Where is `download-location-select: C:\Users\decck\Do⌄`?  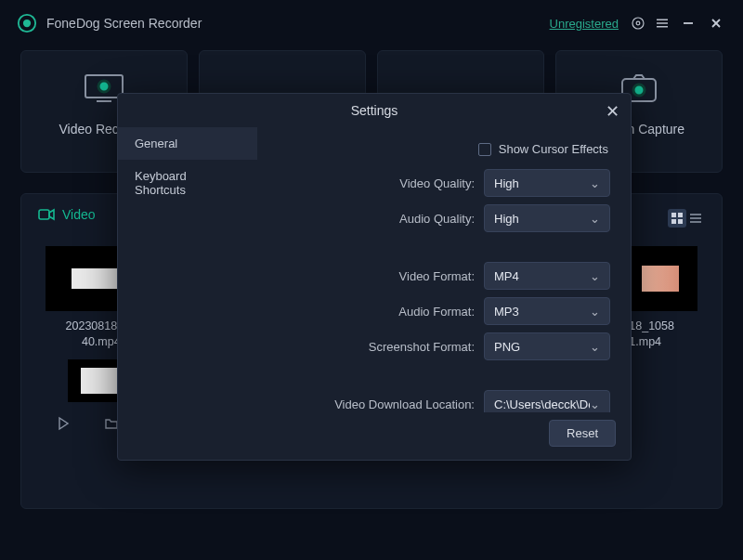 download-location-select: C:\Users\decck\Do⌄ is located at coordinates (547, 401).